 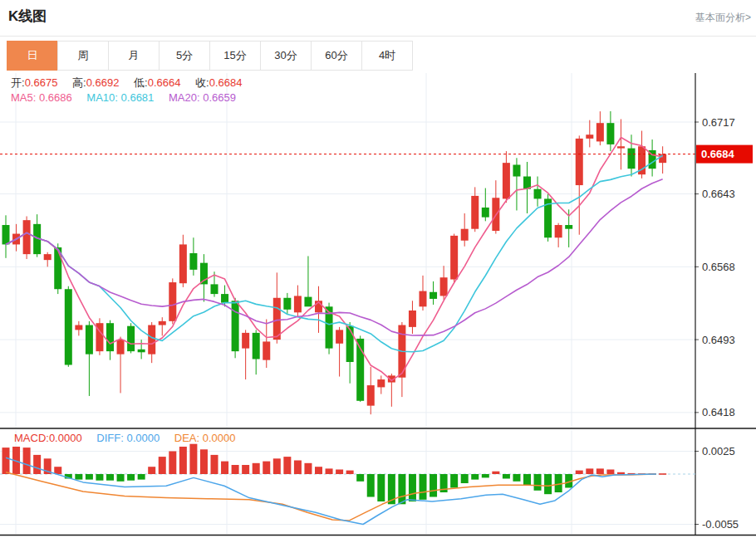 I want to click on high-value: 0.6692, so click(x=103, y=83).